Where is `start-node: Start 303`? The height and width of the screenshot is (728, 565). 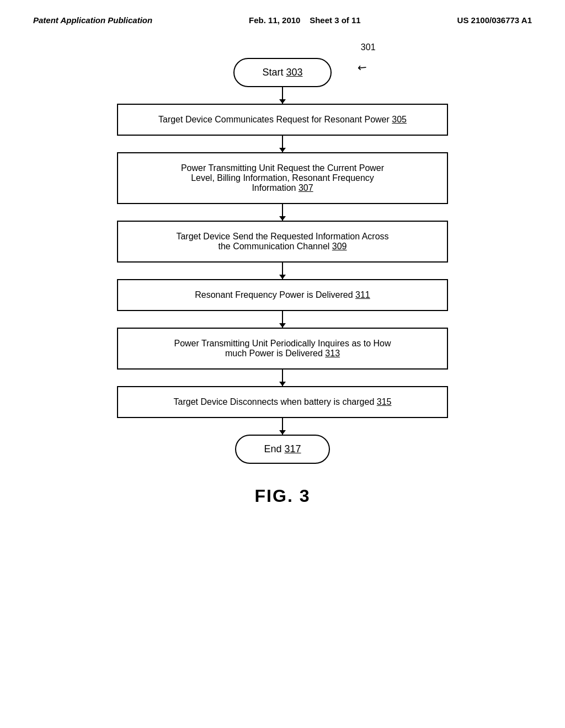 start-node: Start 303 is located at coordinates (282, 73).